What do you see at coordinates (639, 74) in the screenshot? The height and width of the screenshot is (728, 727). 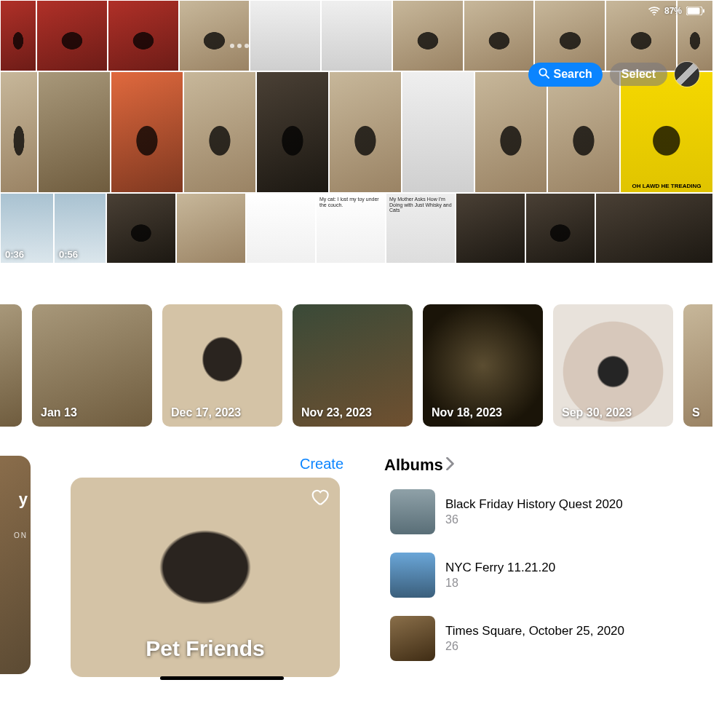 I see `select-button: Select` at bounding box center [639, 74].